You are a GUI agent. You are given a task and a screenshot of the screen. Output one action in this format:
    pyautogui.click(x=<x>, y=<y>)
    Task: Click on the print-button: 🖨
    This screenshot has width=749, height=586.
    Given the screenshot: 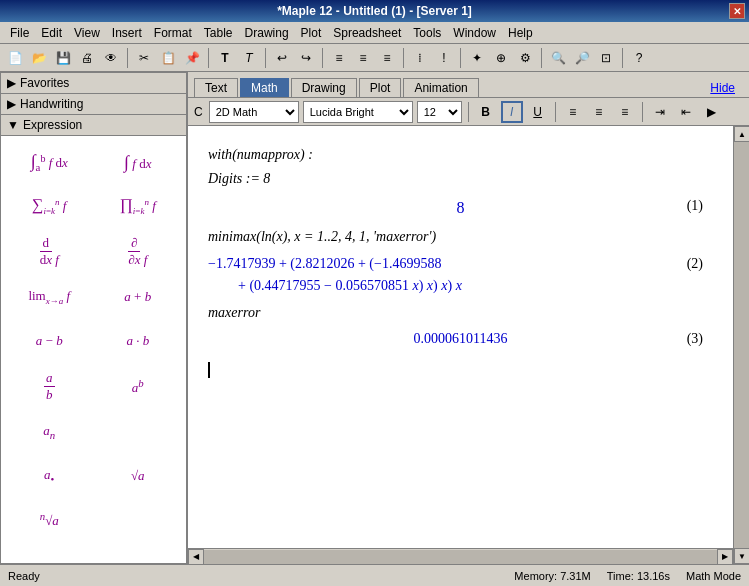 What is the action you would take?
    pyautogui.click(x=87, y=58)
    